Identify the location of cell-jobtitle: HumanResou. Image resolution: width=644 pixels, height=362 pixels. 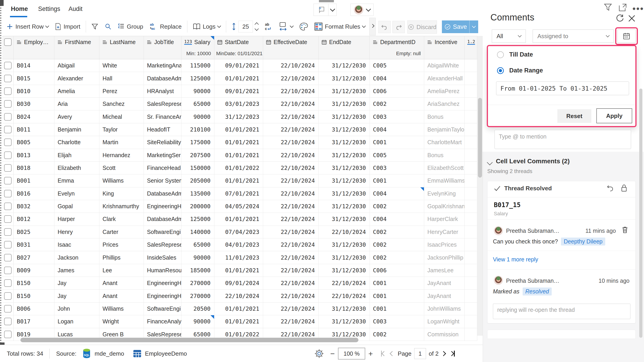
(162, 270).